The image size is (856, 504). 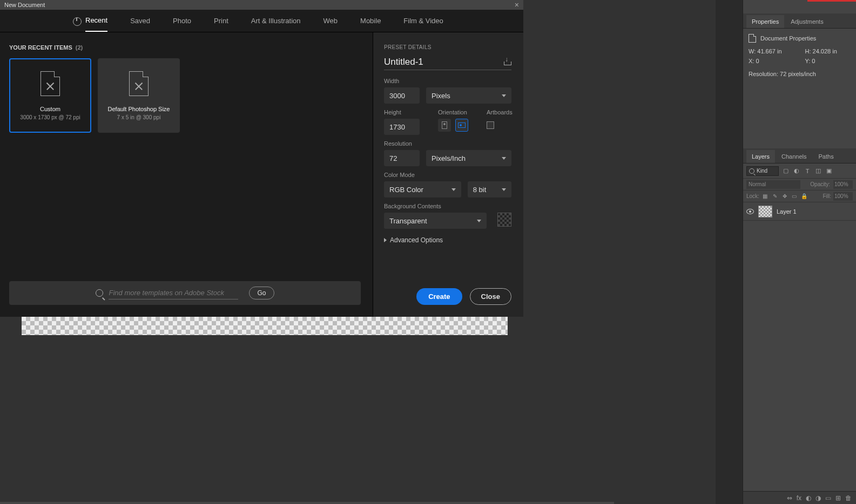 I want to click on orientation-portrait, so click(x=444, y=125).